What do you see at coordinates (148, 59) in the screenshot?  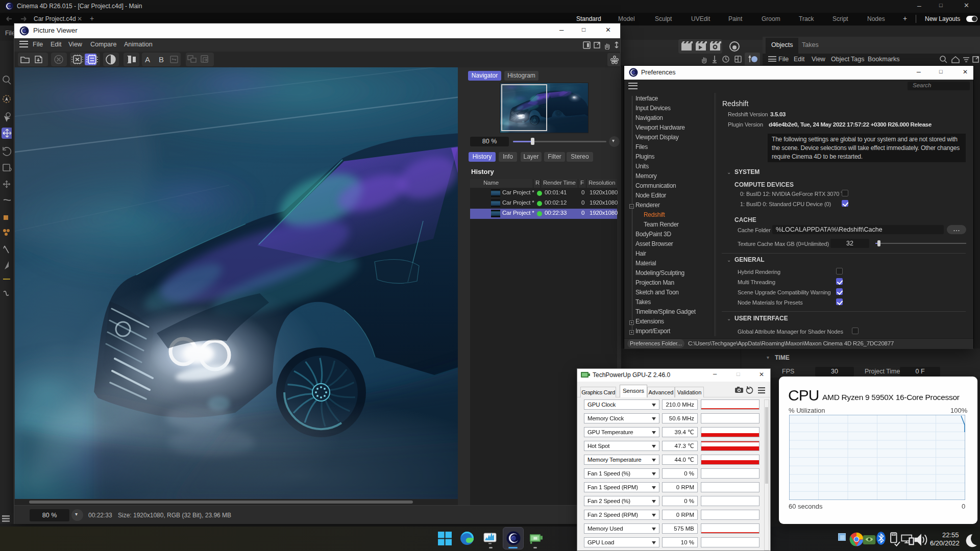 I see `svg-text: A` at bounding box center [148, 59].